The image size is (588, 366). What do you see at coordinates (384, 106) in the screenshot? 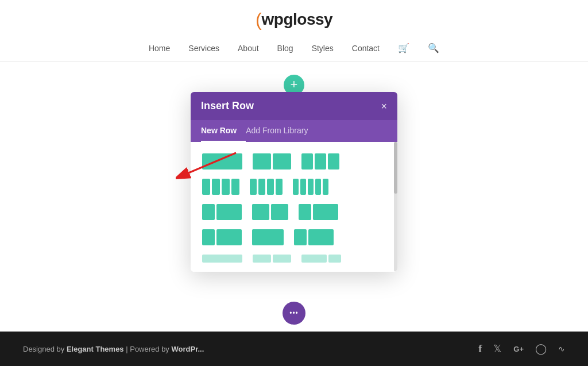
I see `modal-close-button: ×` at bounding box center [384, 106].